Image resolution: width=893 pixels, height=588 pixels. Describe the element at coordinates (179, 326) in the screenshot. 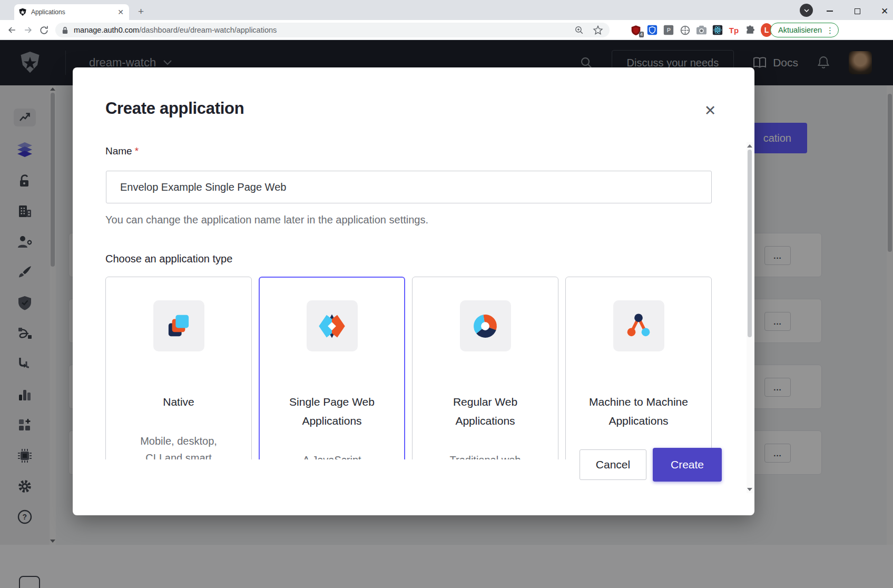

I see `native-stacked-squares-icon` at that location.